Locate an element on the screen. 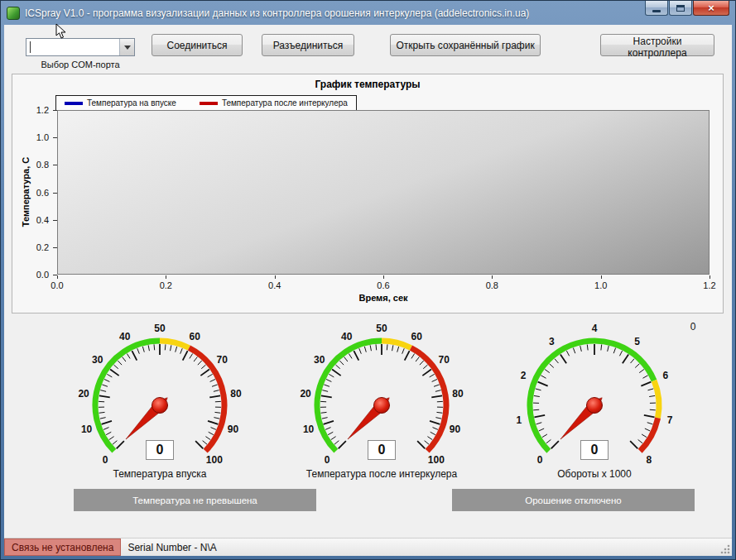 This screenshot has width=736, height=560. disconnect-button: Разъединиться is located at coordinates (308, 45).